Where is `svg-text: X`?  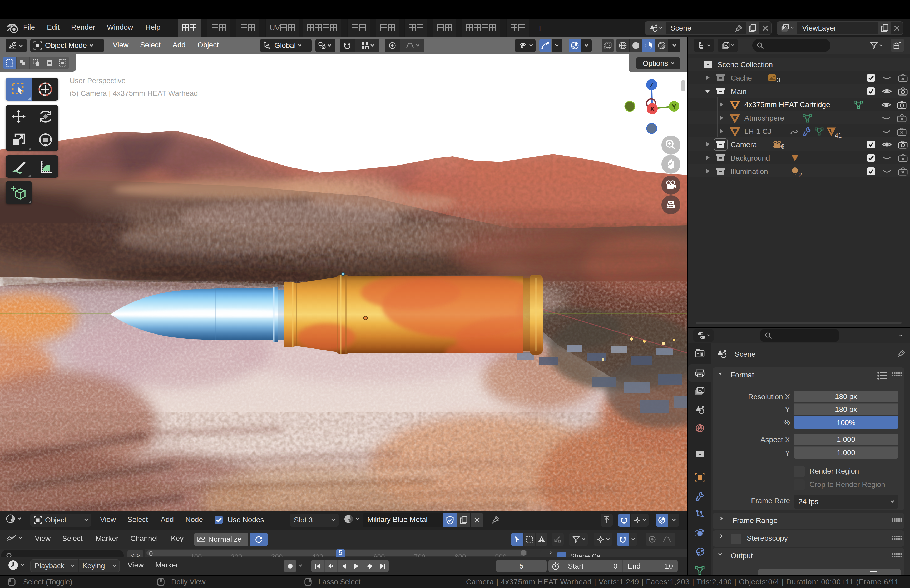
svg-text: X is located at coordinates (652, 109).